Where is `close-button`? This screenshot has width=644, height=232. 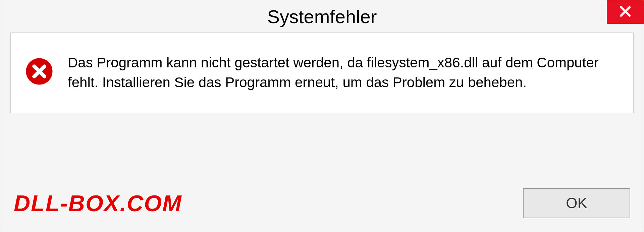 close-button is located at coordinates (625, 12).